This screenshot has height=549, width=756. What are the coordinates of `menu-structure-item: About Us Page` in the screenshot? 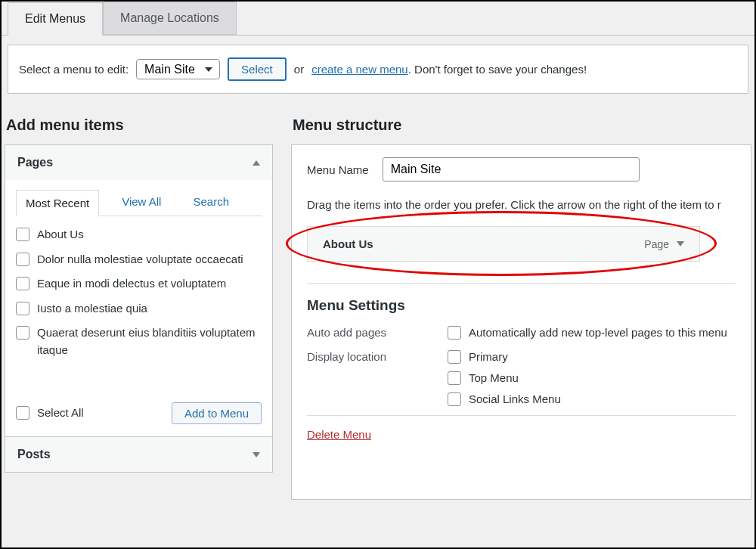 It's located at (503, 243).